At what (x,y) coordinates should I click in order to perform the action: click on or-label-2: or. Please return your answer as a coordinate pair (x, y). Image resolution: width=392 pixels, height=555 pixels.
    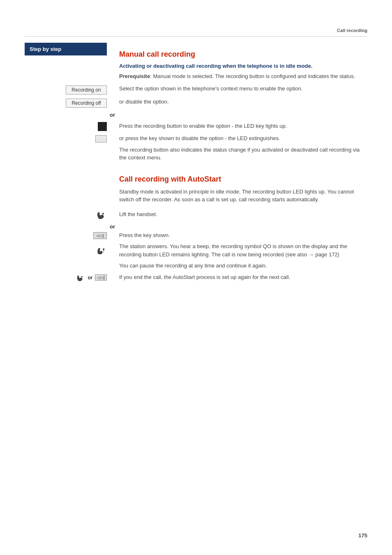
    Looking at the image, I should click on (70, 226).